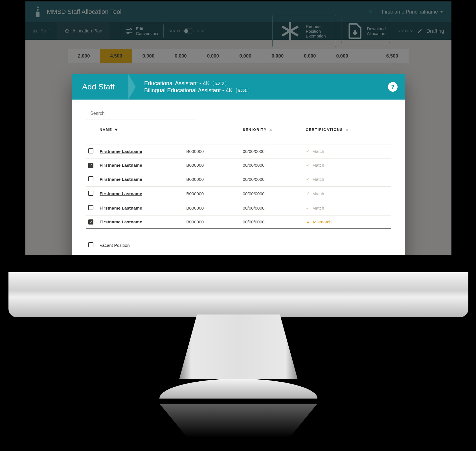 The image size is (476, 451). What do you see at coordinates (238, 245) in the screenshot?
I see `vacant-row: Vacant Position` at bounding box center [238, 245].